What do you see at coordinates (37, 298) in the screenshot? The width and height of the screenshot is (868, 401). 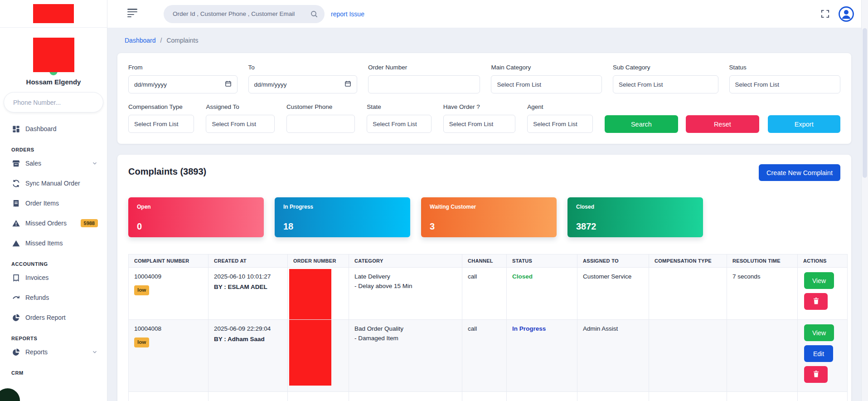 I see `sidebar-item-label: Refunds` at bounding box center [37, 298].